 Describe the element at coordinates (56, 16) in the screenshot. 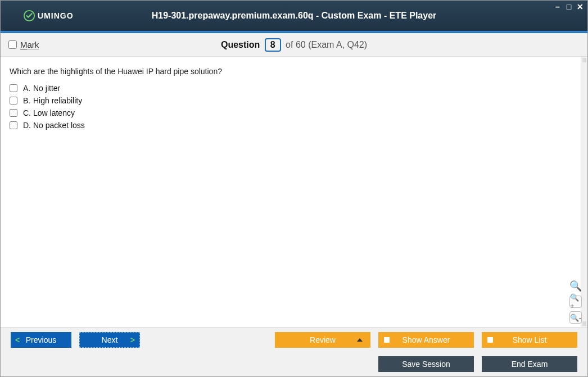

I see `brand-text: UMINGO` at that location.